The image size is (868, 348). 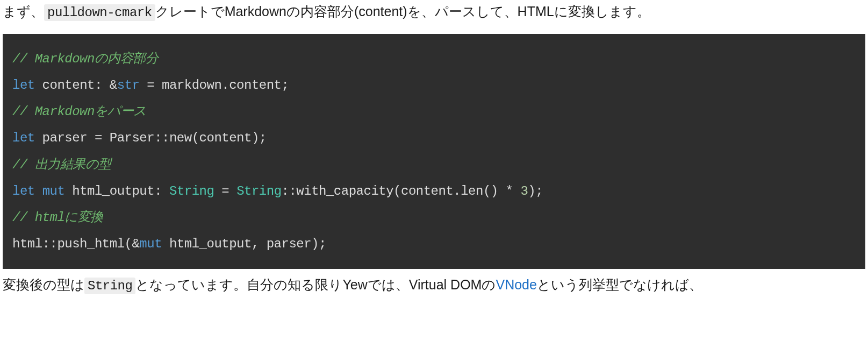 I want to click on code-text: =, so click(x=225, y=191).